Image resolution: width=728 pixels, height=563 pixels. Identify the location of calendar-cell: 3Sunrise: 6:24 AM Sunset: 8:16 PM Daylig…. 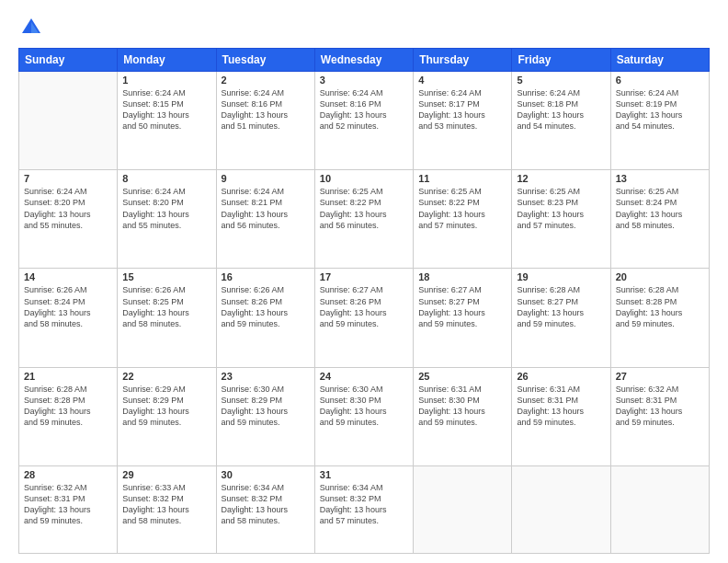
(364, 121).